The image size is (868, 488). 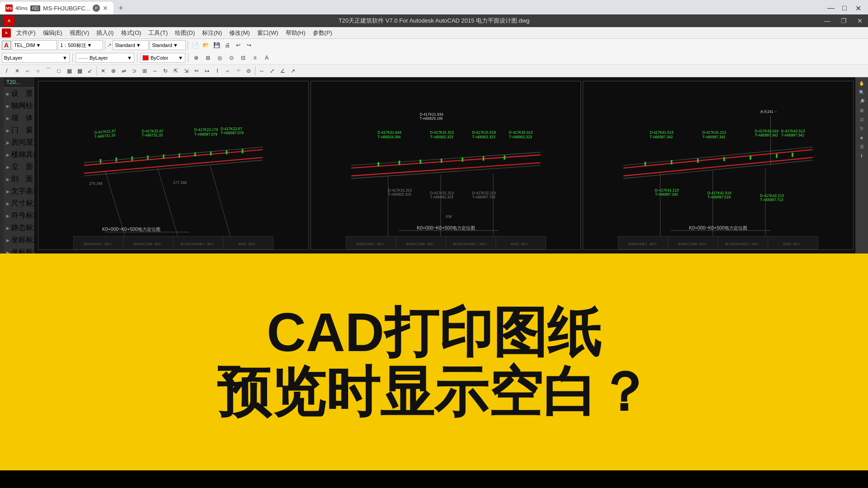 What do you see at coordinates (185, 33) in the screenshot?
I see `menu-draw: 绘图(D)` at bounding box center [185, 33].